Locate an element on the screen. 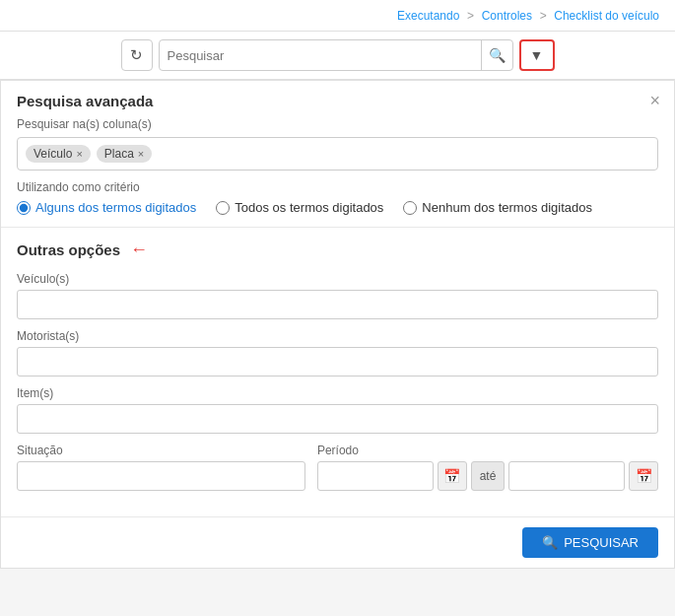 The image size is (675, 616). tag-placa-label: Placa is located at coordinates (119, 154).